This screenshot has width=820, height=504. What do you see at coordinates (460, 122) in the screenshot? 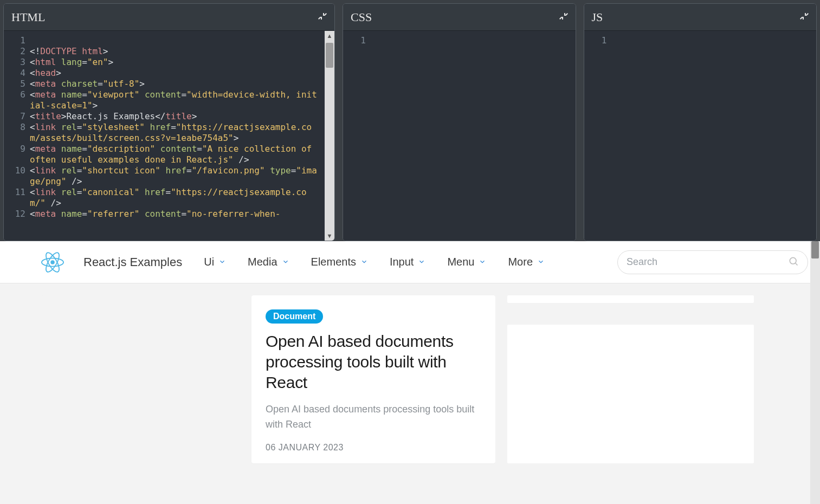
I see `css-panel: CSS 1` at bounding box center [460, 122].